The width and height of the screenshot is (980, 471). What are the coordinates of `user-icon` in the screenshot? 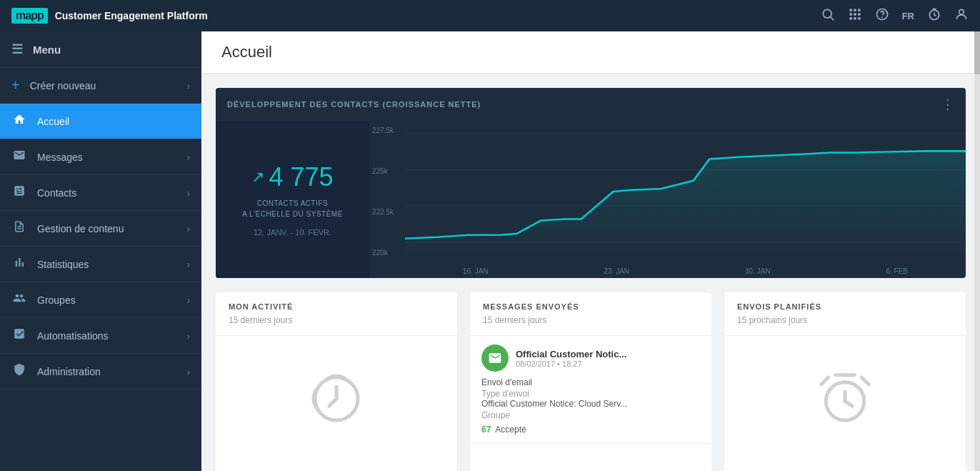 It's located at (961, 16).